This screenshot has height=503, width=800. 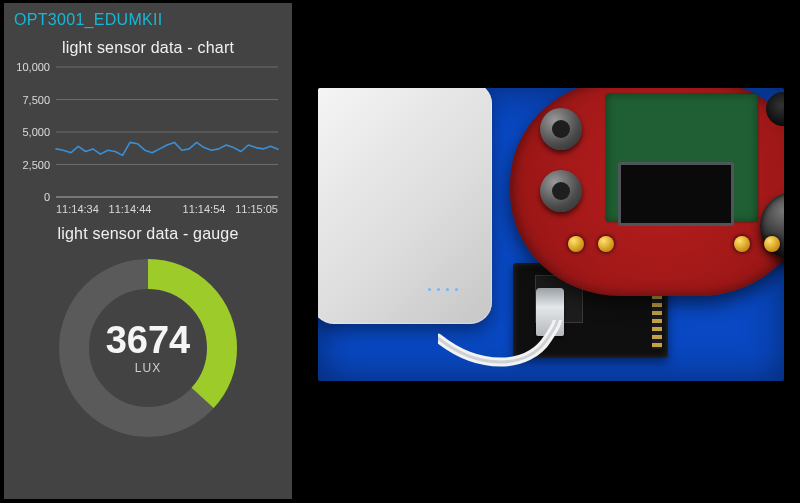 I want to click on svg-text: 0, so click(x=47, y=197).